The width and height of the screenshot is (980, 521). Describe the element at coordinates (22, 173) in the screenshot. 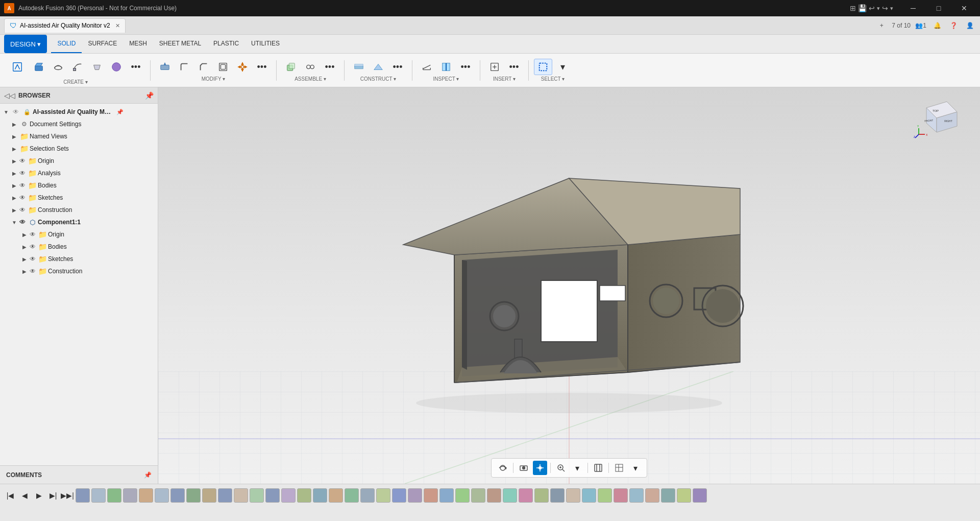

I see `analysis-eye-icon: 👁` at that location.